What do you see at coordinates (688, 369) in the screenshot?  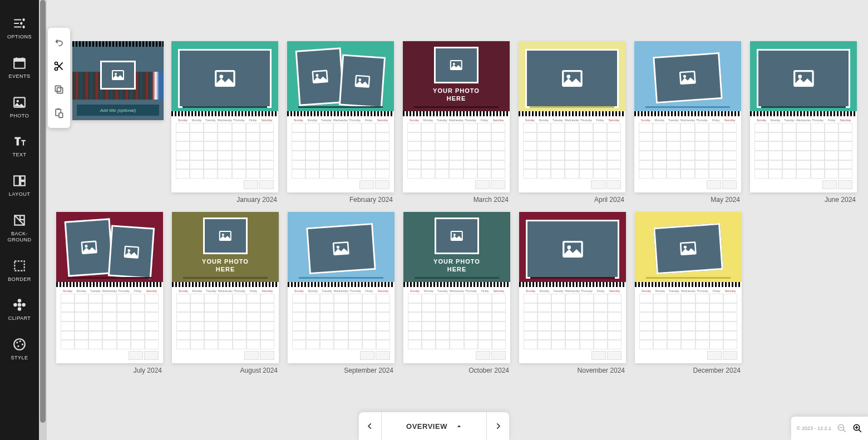 I see `month-label: December 2024` at bounding box center [688, 369].